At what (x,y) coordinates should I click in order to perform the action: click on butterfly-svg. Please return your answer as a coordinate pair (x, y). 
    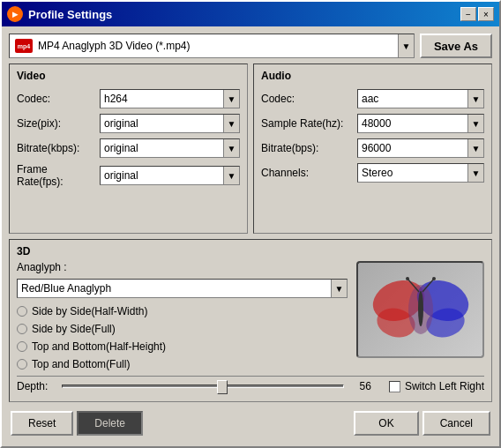
    Looking at the image, I should click on (421, 310).